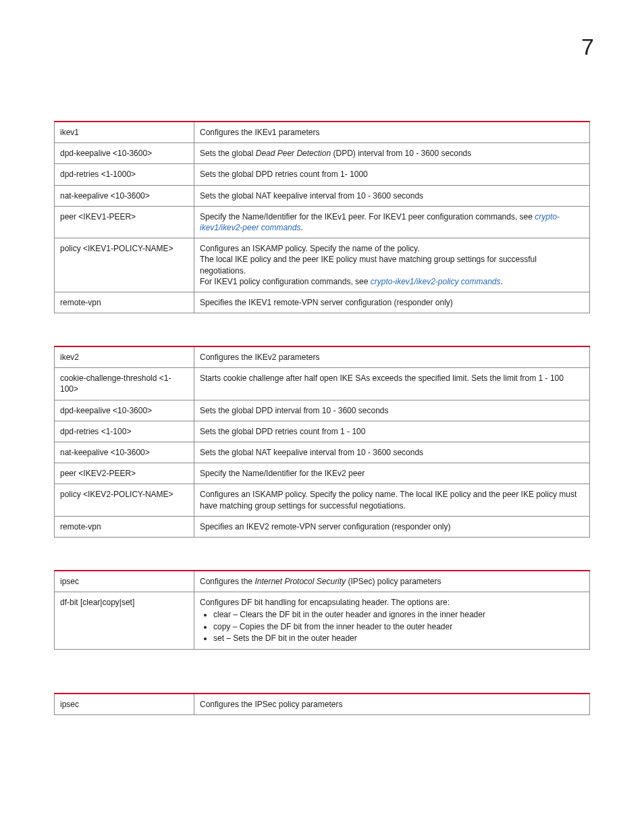  Describe the element at coordinates (323, 474) in the screenshot. I see `table-row: peer <IKEV2-PEER> Specify the Name/Ident…` at that location.